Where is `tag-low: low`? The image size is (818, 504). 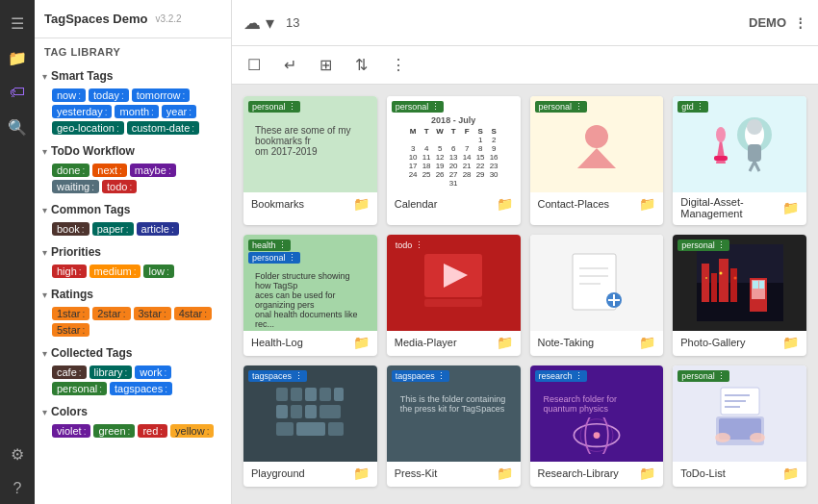 tag-low: low is located at coordinates (158, 271).